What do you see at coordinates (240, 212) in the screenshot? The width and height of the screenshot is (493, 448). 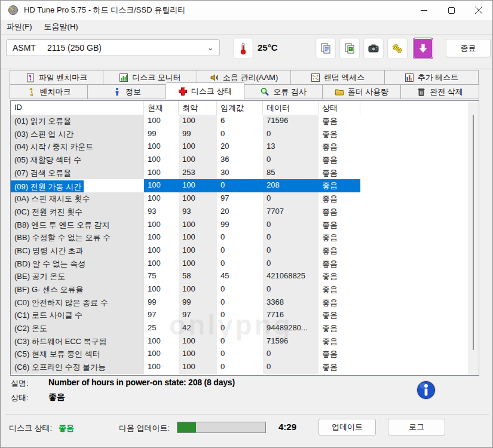 I see `cell-threshold: 20` at bounding box center [240, 212].